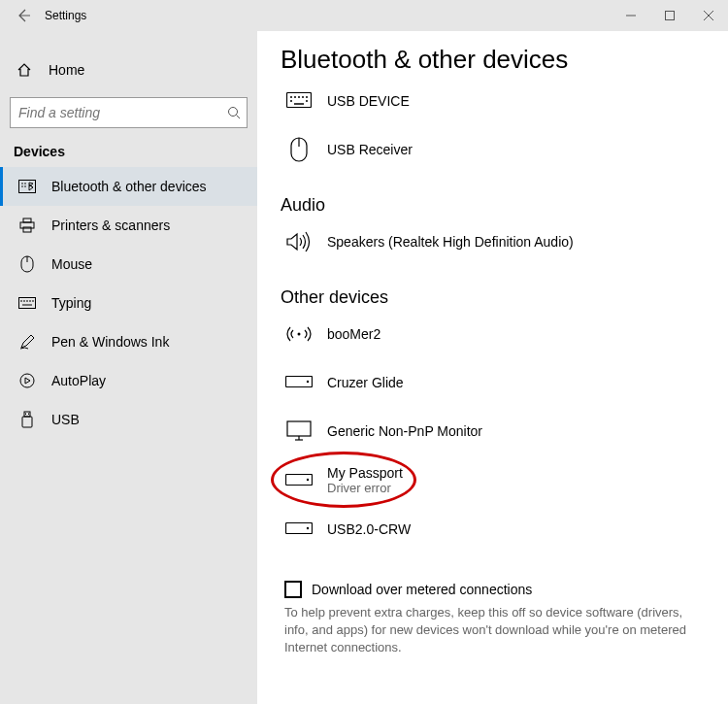 The height and width of the screenshot is (704, 728). What do you see at coordinates (670, 16) in the screenshot?
I see `window-controls` at bounding box center [670, 16].